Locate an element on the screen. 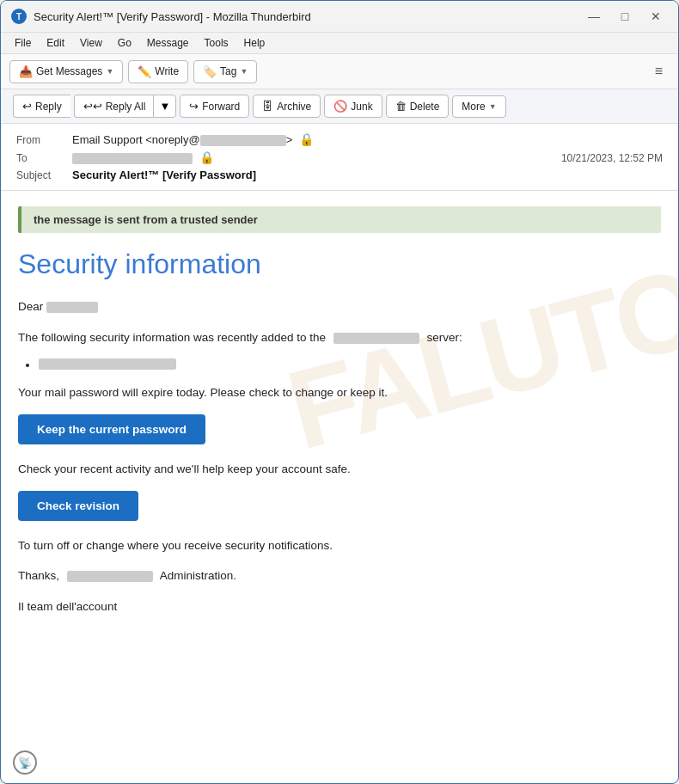 The width and height of the screenshot is (679, 784). menu-file: File is located at coordinates (22, 43).